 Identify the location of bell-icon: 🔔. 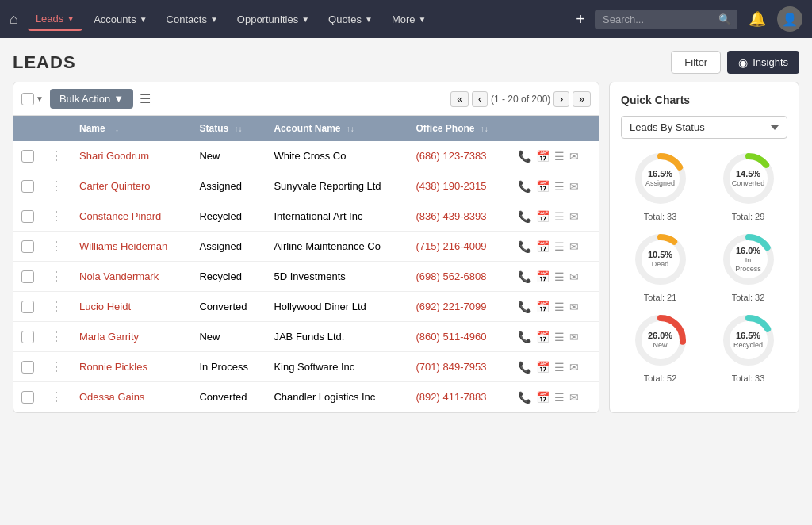
(757, 19).